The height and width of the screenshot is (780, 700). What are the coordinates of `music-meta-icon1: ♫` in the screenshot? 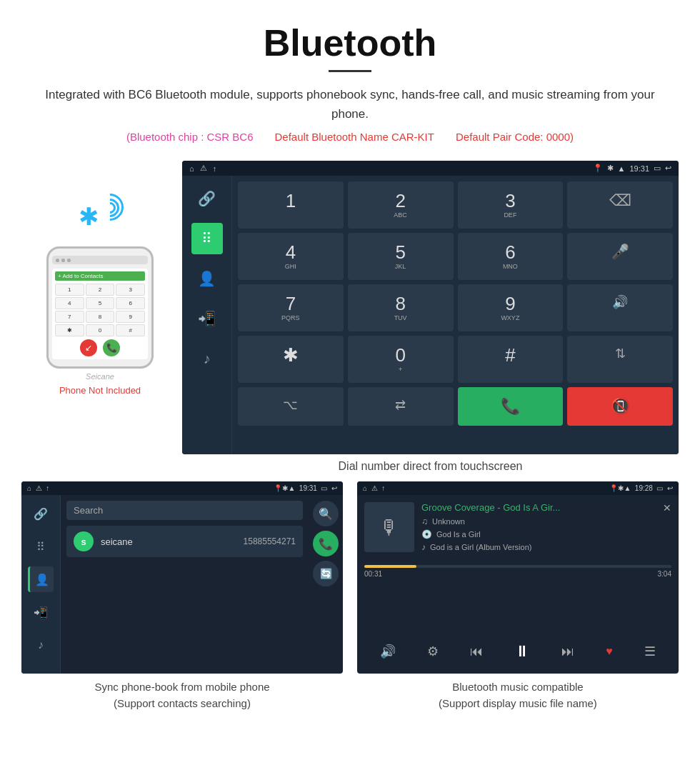 It's located at (424, 521).